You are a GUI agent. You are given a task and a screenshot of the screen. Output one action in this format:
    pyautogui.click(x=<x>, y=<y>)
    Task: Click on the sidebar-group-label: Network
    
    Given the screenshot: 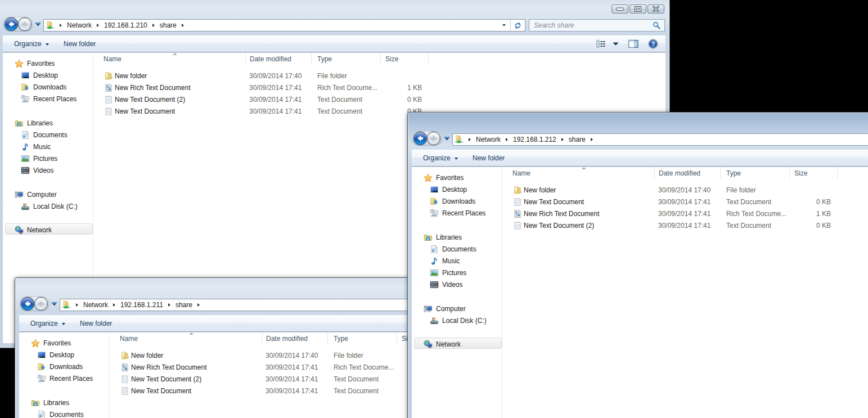 What is the action you would take?
    pyautogui.click(x=448, y=344)
    